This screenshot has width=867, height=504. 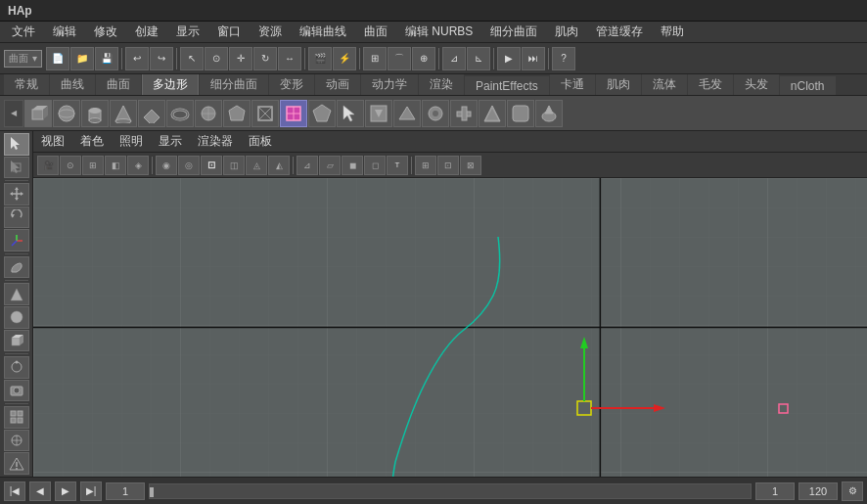 I want to click on vp-icon-checker: ⊡, so click(x=211, y=165).